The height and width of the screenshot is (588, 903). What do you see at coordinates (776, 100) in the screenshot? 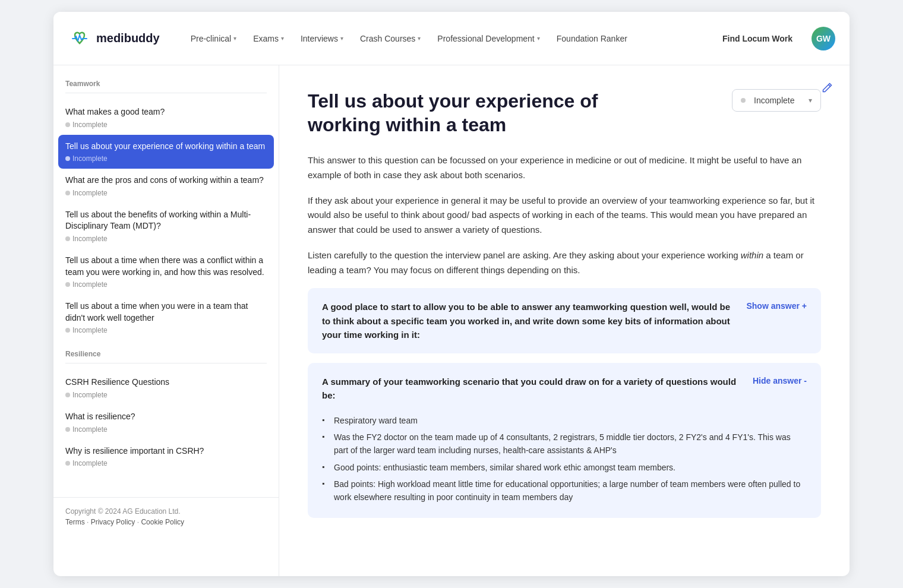
I see `status-dropdown: Incomplete ▾` at bounding box center [776, 100].